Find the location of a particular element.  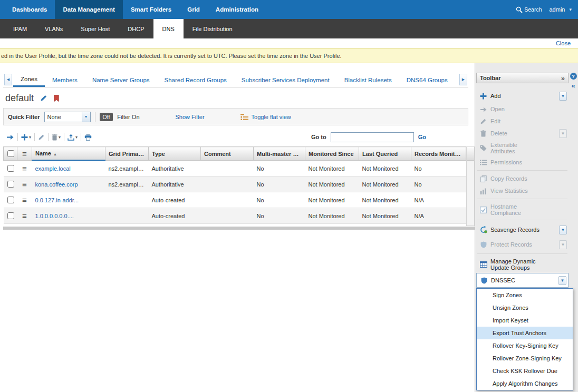

zone-name-link: example.local is located at coordinates (53, 169).